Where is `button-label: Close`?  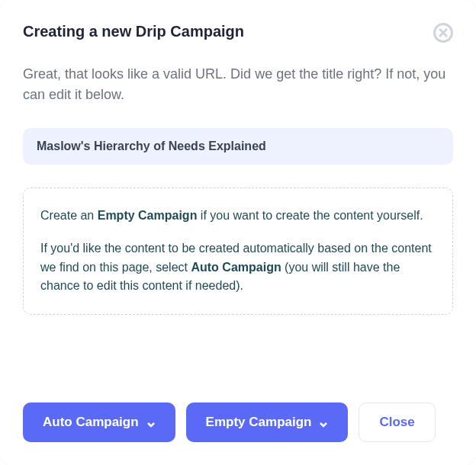
button-label: Close is located at coordinates (397, 422).